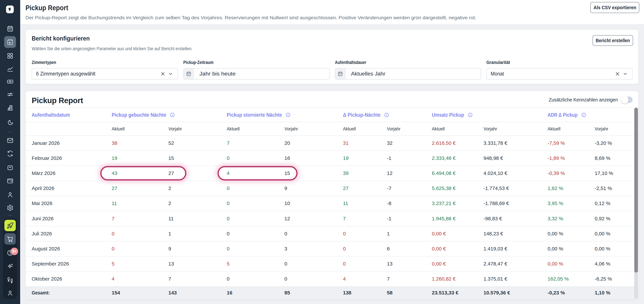  Describe the element at coordinates (10, 94) in the screenshot. I see `sidebar-item-settings-sliders` at that location.